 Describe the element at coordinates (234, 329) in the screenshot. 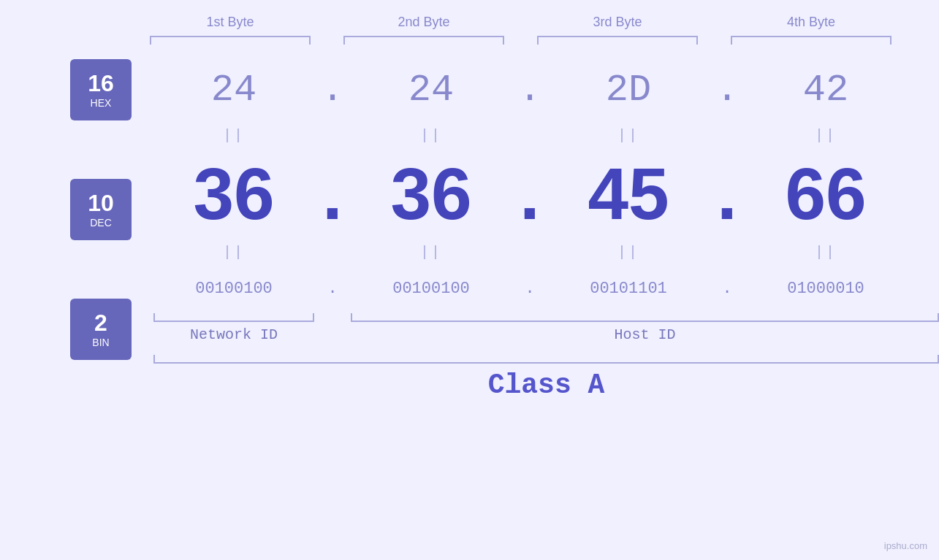

I see `network-id-section: Network ID` at that location.